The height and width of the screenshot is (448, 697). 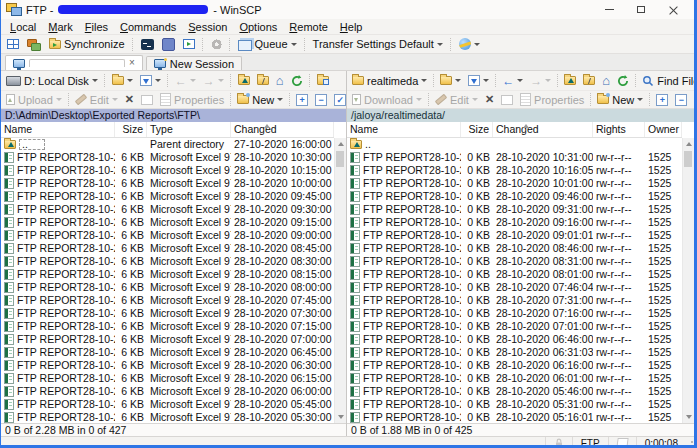 I want to click on local-home-directory-button: ⌂, so click(x=280, y=81).